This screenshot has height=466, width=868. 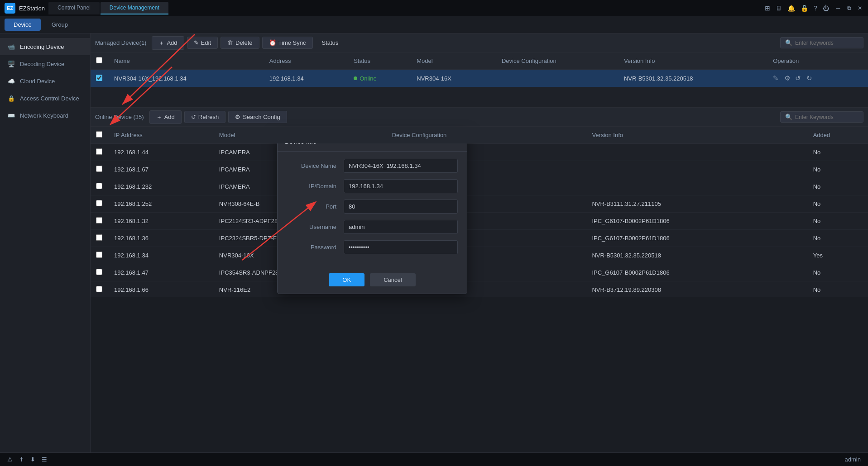 I want to click on tab-group: Group, so click(x=60, y=24).